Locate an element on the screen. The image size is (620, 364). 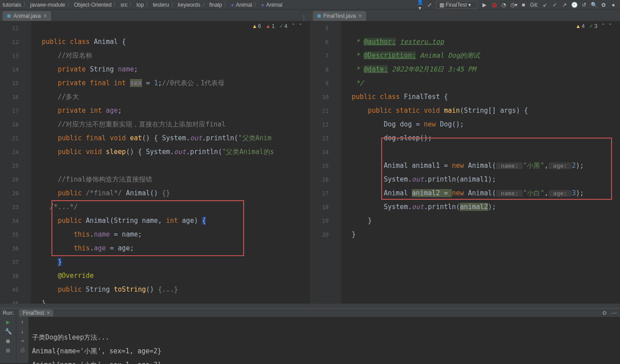
git-rollback-icon: ↺ is located at coordinates (584, 5).